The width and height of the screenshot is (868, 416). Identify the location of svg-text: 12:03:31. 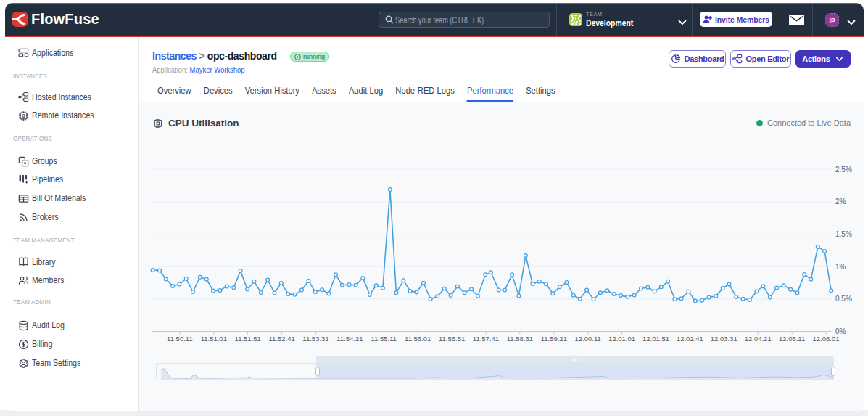
(724, 338).